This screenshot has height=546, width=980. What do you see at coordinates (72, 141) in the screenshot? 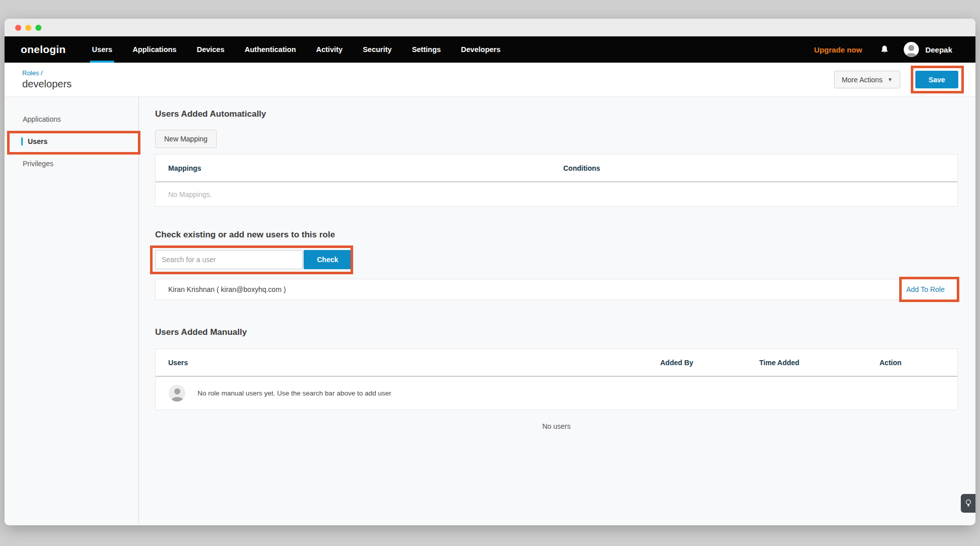
I see `sidebar-item-users: Users` at bounding box center [72, 141].